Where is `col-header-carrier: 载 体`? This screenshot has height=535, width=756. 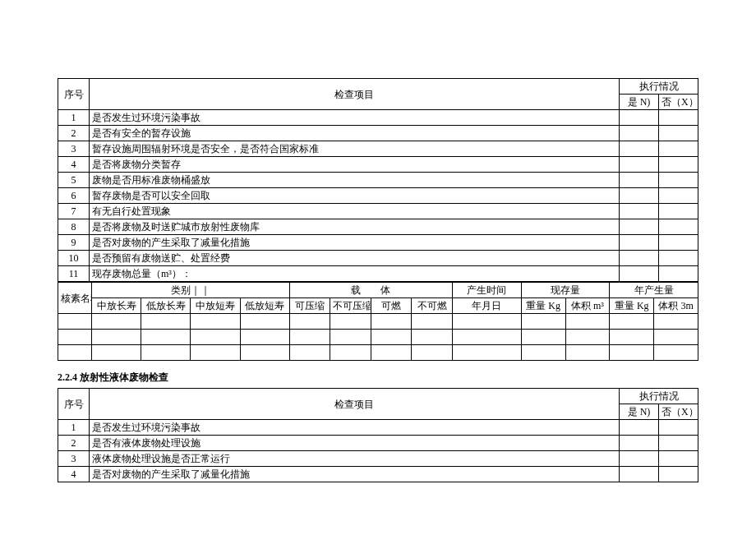 col-header-carrier: 载 体 is located at coordinates (371, 291).